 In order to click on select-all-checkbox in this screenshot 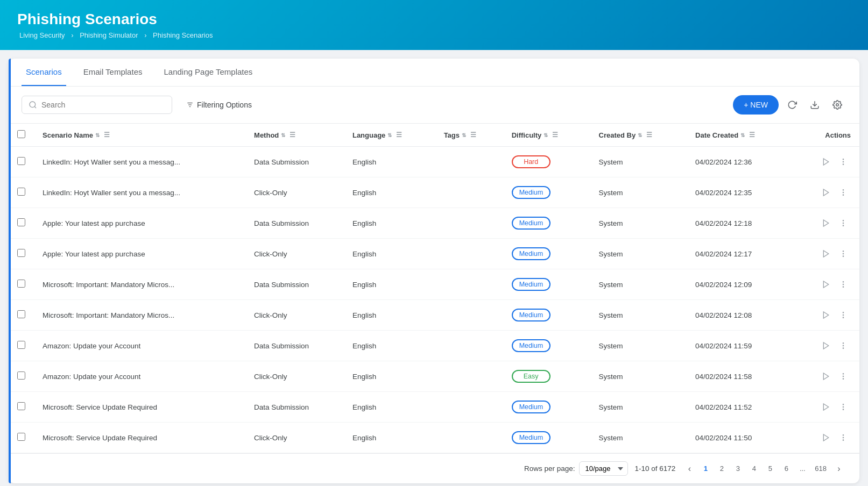, I will do `click(22, 134)`.